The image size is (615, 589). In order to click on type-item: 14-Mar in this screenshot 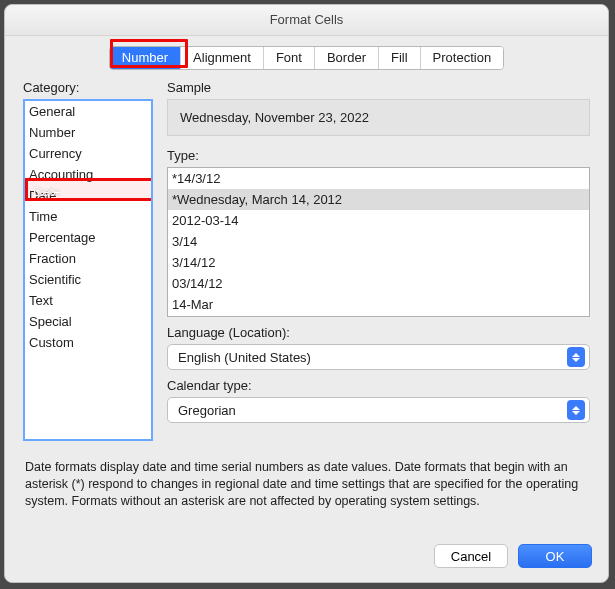, I will do `click(378, 304)`.